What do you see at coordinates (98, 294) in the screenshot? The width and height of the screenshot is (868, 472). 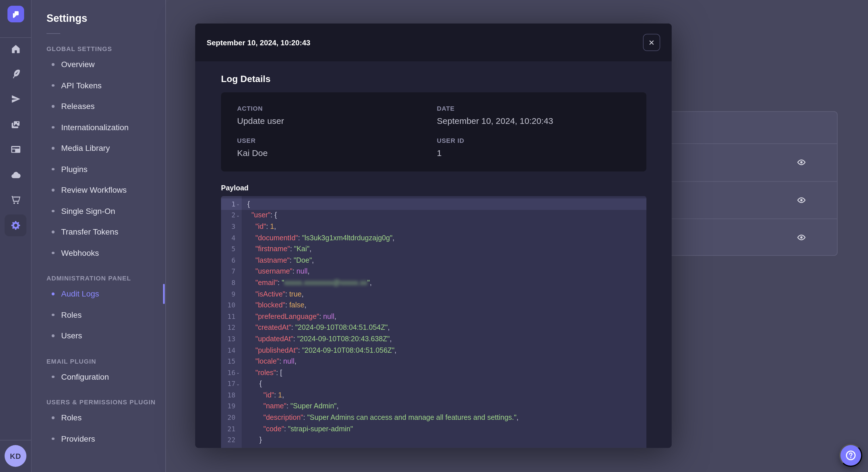 I see `sidebar-item-audit-logs: Audit Logs` at bounding box center [98, 294].